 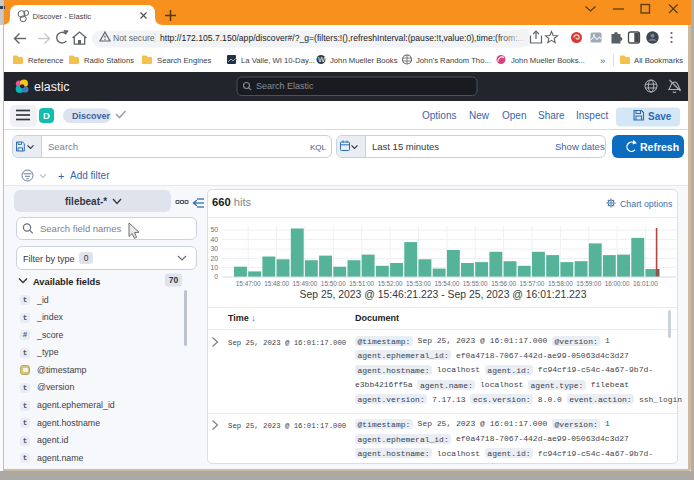 What do you see at coordinates (476, 284) in the screenshot?
I see `svg-text: 15:55:00` at bounding box center [476, 284].